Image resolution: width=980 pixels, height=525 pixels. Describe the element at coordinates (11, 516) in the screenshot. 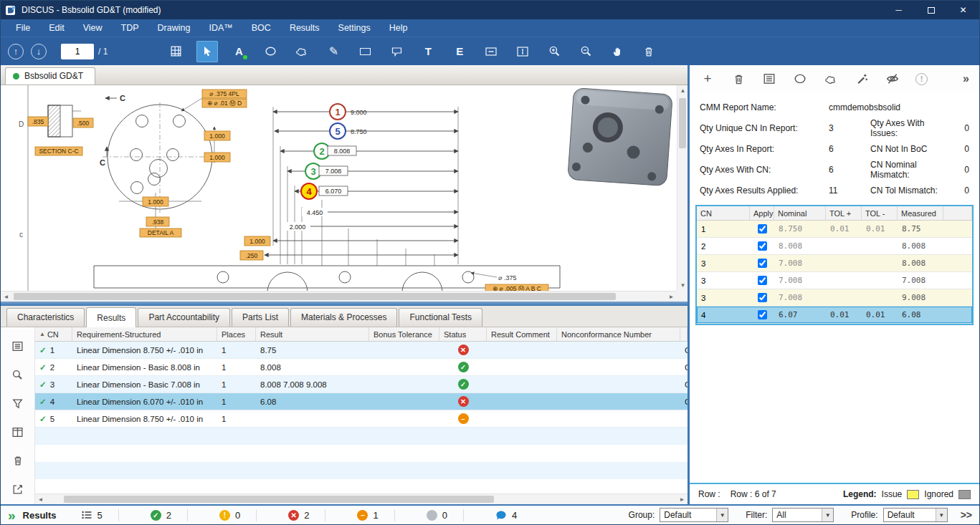

I see `collapse-chevrons-icon: »` at that location.